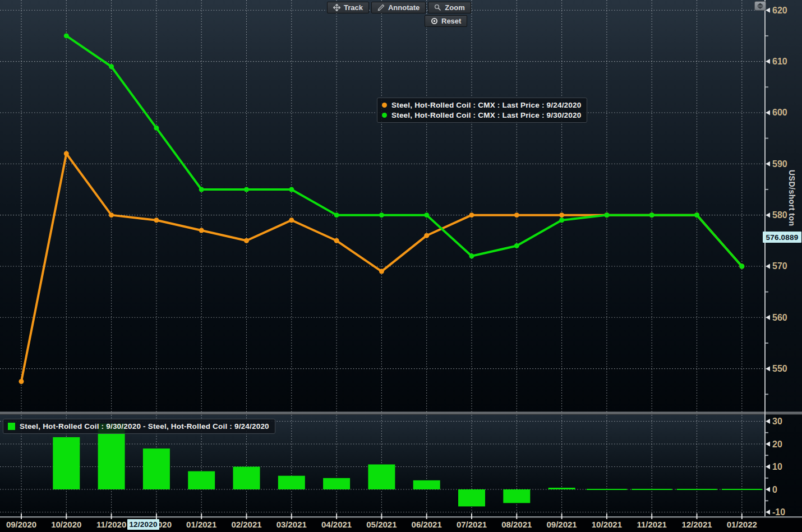 The height and width of the screenshot is (532, 802). What do you see at coordinates (399, 8) in the screenshot?
I see `chart-toolbar: Track Annotate Zoom` at bounding box center [399, 8].